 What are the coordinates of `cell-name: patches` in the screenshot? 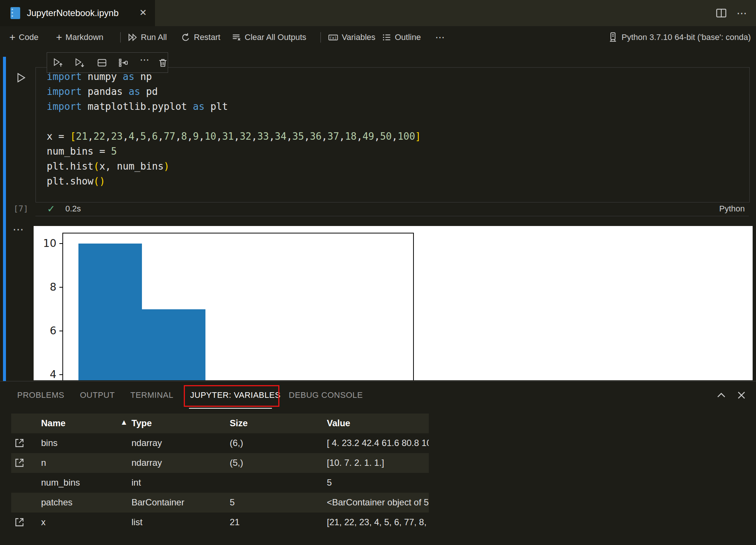 It's located at (57, 502).